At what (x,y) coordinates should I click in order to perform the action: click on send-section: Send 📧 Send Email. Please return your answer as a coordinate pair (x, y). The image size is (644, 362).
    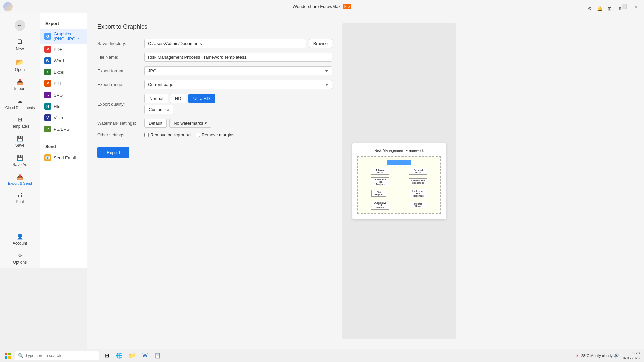
    Looking at the image, I should click on (64, 152).